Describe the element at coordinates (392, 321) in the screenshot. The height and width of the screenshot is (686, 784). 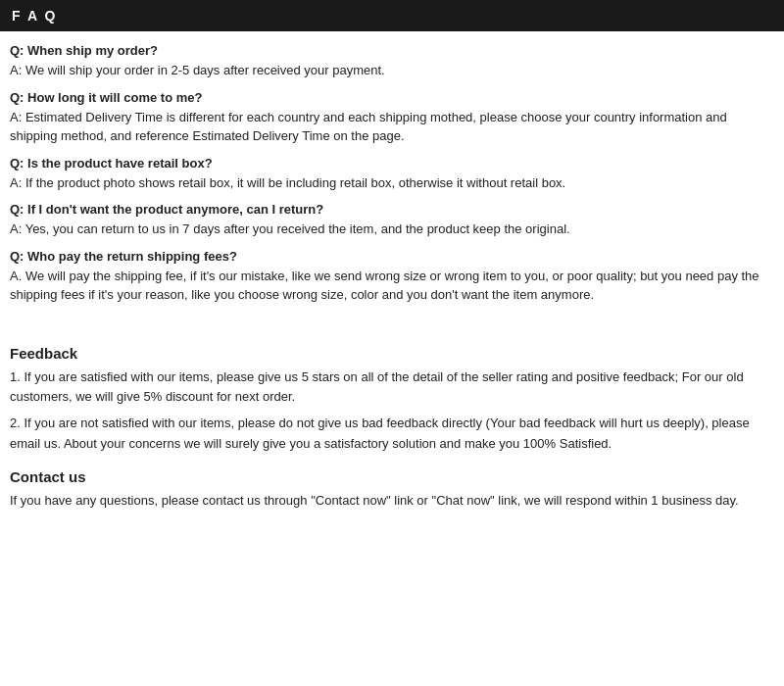
I see `divider-feedback` at that location.